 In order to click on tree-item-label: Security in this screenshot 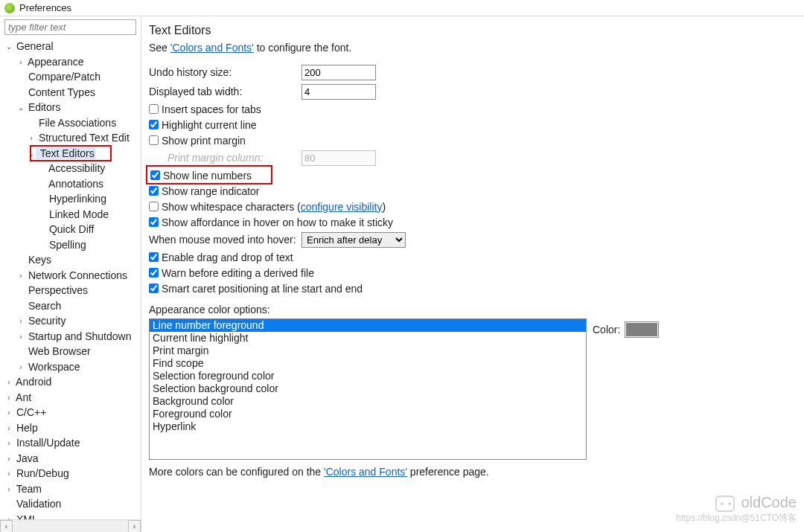, I will do `click(45, 321)`.